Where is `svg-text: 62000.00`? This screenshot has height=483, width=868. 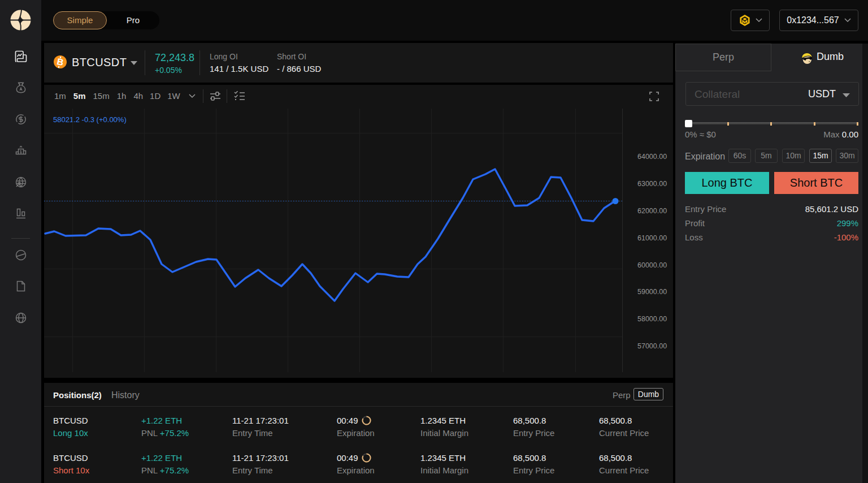
svg-text: 62000.00 is located at coordinates (652, 211).